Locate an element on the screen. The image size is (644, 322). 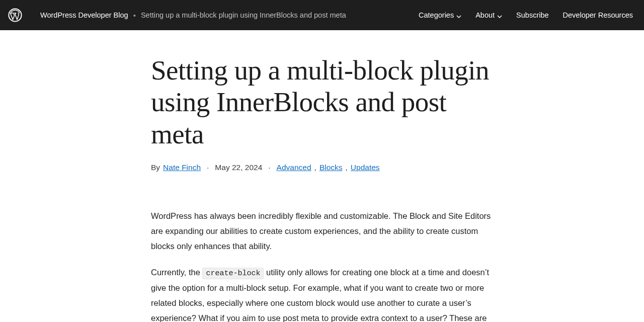
inline-code: create-block is located at coordinates (233, 274).